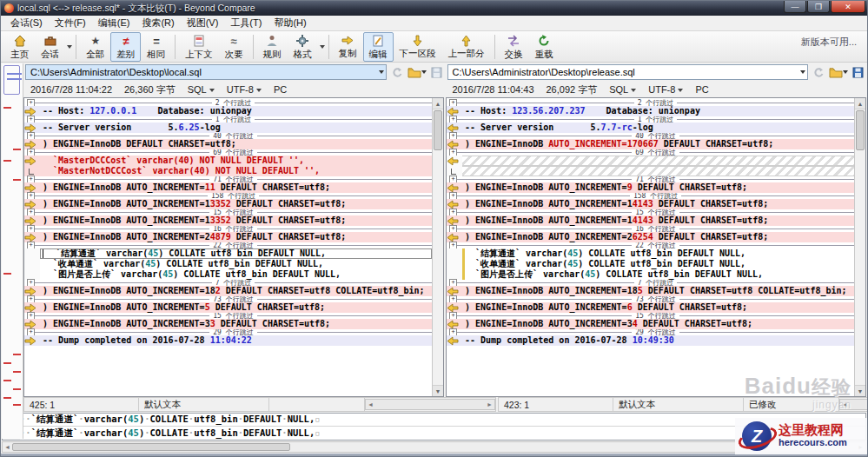 The width and height of the screenshot is (868, 457). What do you see at coordinates (236, 308) in the screenshot?
I see `code-line: ) ENGINE=InnoDB AUTO_INCREMENT=5 DEFAULT…` at bounding box center [236, 308].